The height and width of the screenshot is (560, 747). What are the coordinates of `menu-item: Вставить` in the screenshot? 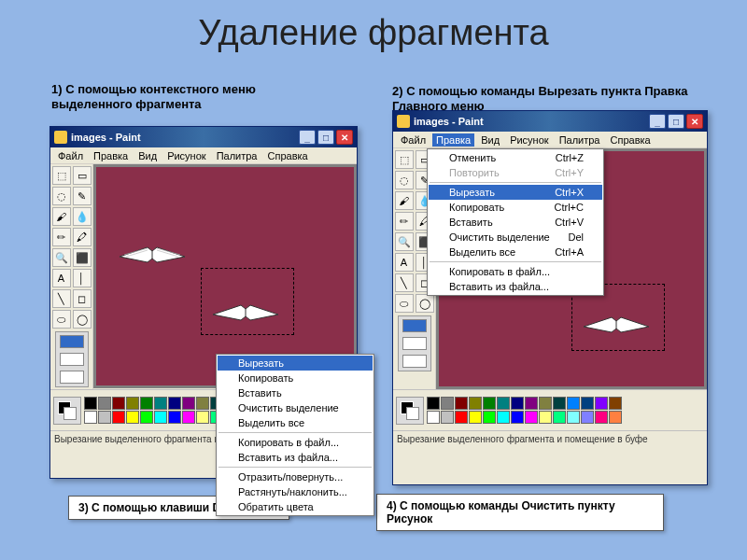 It's located at (295, 393).